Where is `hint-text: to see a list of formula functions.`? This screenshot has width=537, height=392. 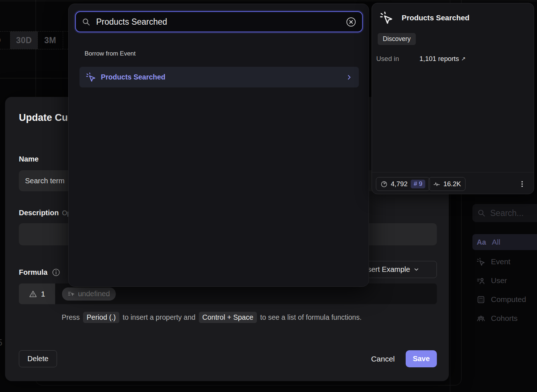
hint-text: to see a list of formula functions. is located at coordinates (311, 317).